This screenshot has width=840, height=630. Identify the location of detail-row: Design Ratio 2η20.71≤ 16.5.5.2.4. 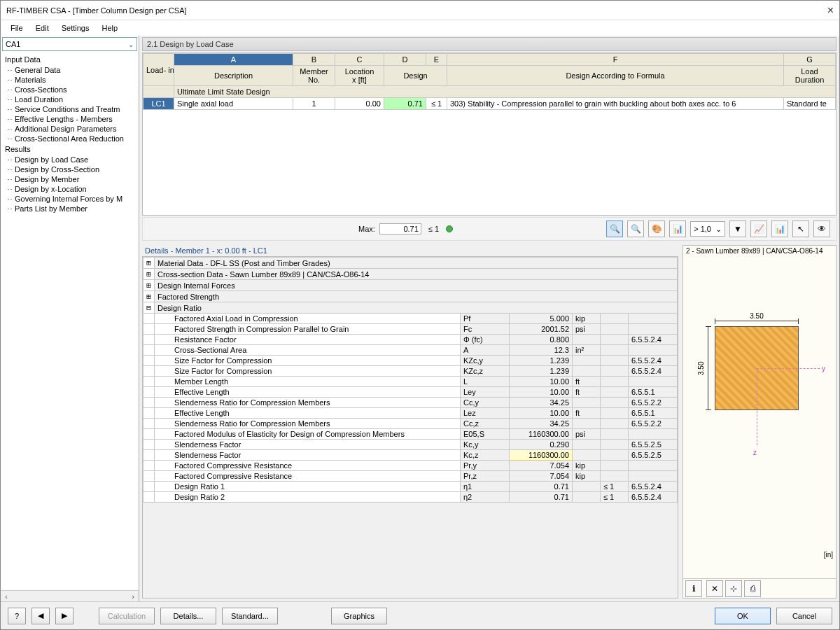
(410, 497).